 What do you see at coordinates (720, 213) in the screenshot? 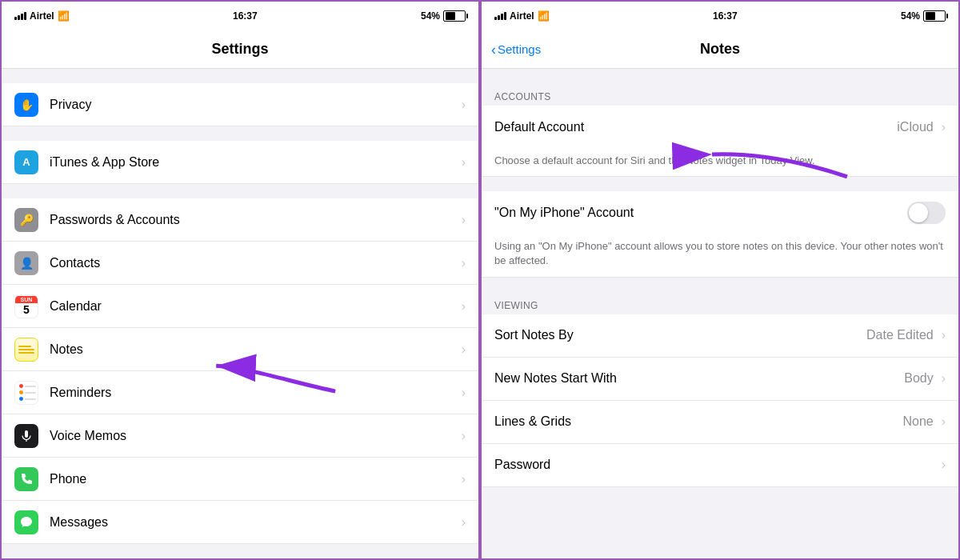
I see `settings-row-onmyiphone: "On My iPhone" Account` at bounding box center [720, 213].